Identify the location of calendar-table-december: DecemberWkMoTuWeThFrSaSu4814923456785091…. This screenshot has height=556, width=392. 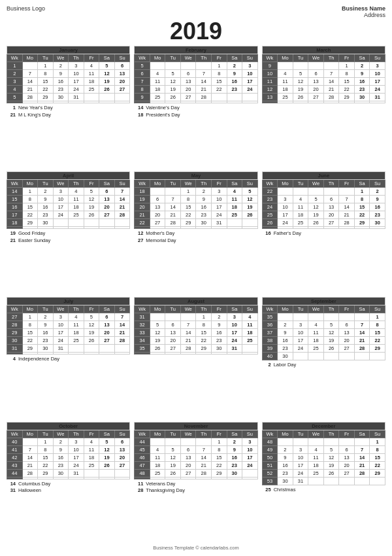
(324, 454).